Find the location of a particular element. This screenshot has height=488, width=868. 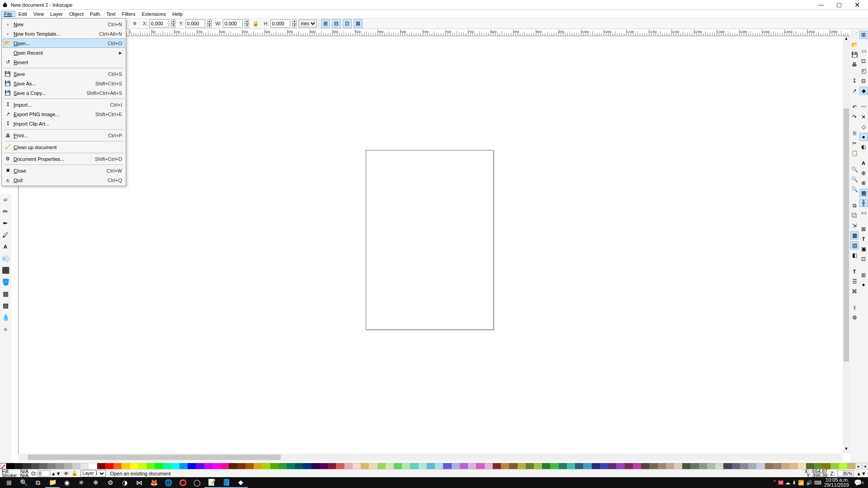

menu-item-document-properties: ⚙Document Properties...Shift+Ctrl+D is located at coordinates (64, 159).